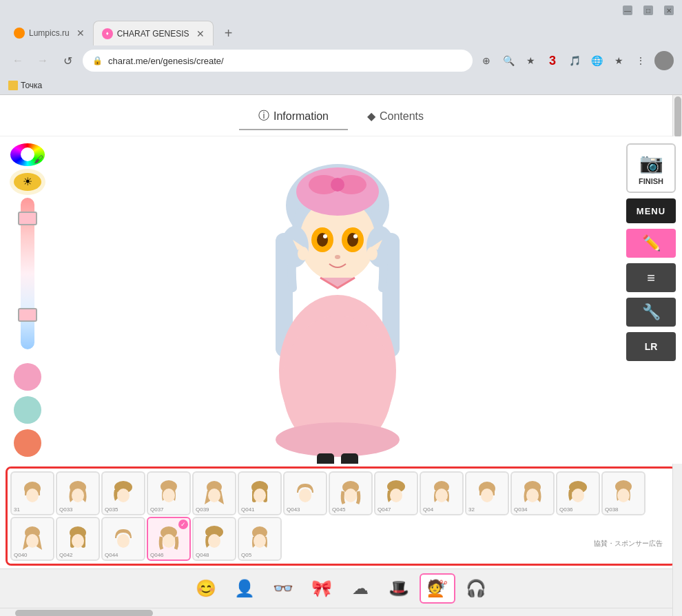 Image resolution: width=682 pixels, height=616 pixels. Describe the element at coordinates (341, 116) in the screenshot. I see `page-nav: ⓘ Information ◆ Contents` at that location.